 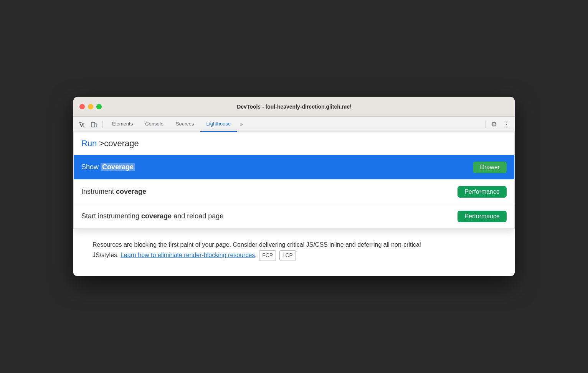 I want to click on window-title: DevTools - foul-heavenly-direction.glitc…, so click(x=294, y=107).